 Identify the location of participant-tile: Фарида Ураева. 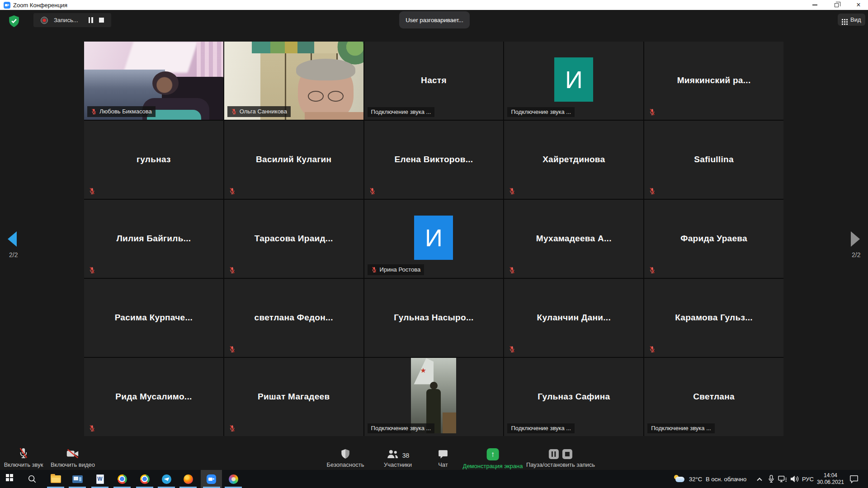
(714, 239).